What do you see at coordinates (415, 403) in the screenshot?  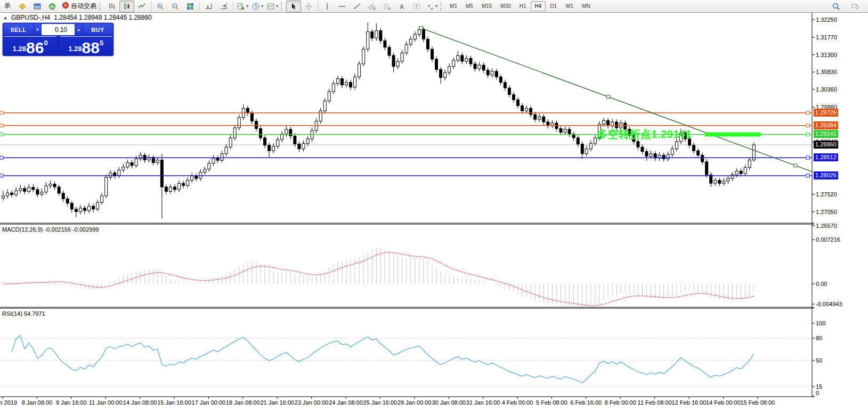 I see `time-axis-label: 29 Jan 00:00` at bounding box center [415, 403].